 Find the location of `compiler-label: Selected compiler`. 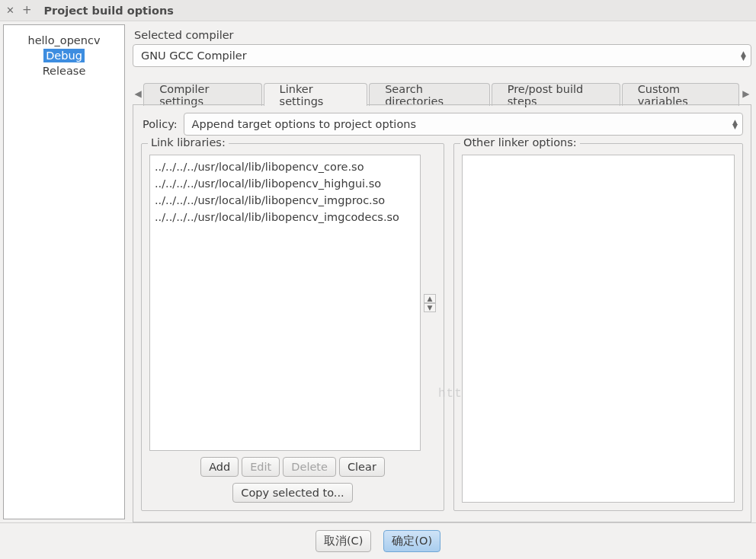

compiler-label: Selected compiler is located at coordinates (443, 35).